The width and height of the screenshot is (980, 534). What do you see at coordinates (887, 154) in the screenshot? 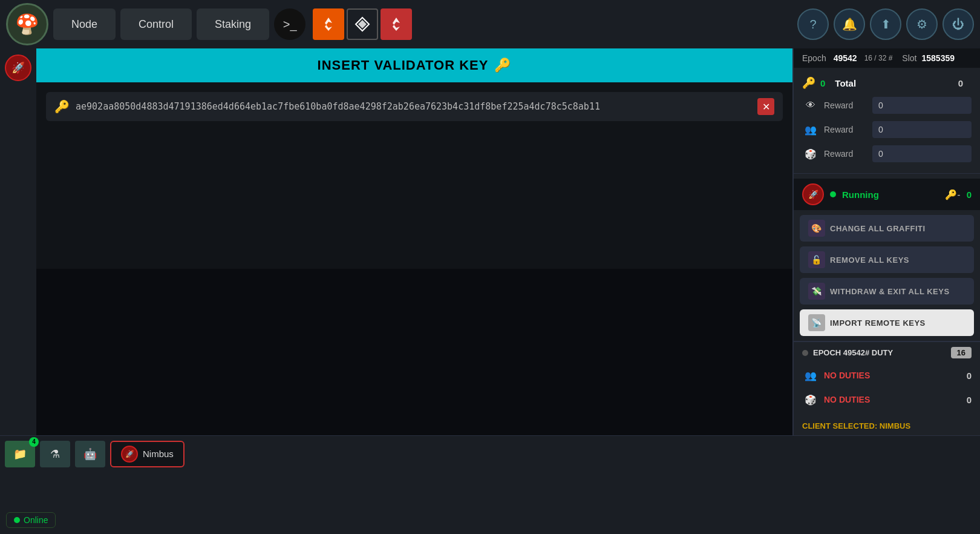
I see `reward-row-3: 🎲 Reward 0` at bounding box center [887, 154].